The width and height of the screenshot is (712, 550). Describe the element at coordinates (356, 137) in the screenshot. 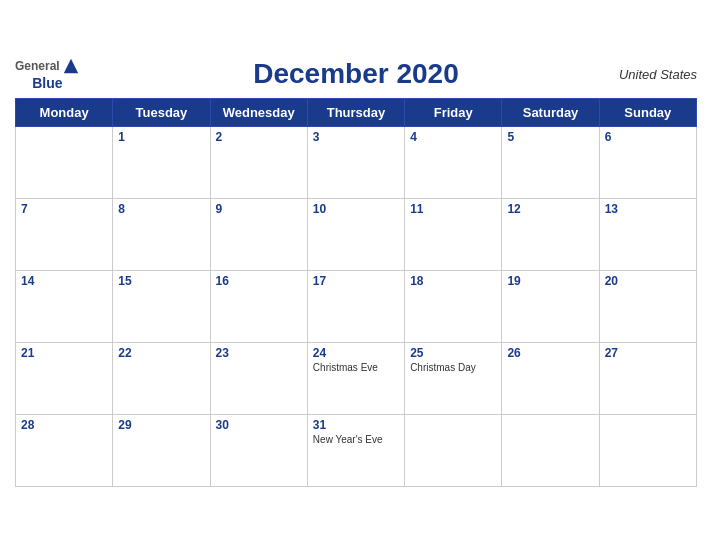

I see `day-number: 3` at that location.